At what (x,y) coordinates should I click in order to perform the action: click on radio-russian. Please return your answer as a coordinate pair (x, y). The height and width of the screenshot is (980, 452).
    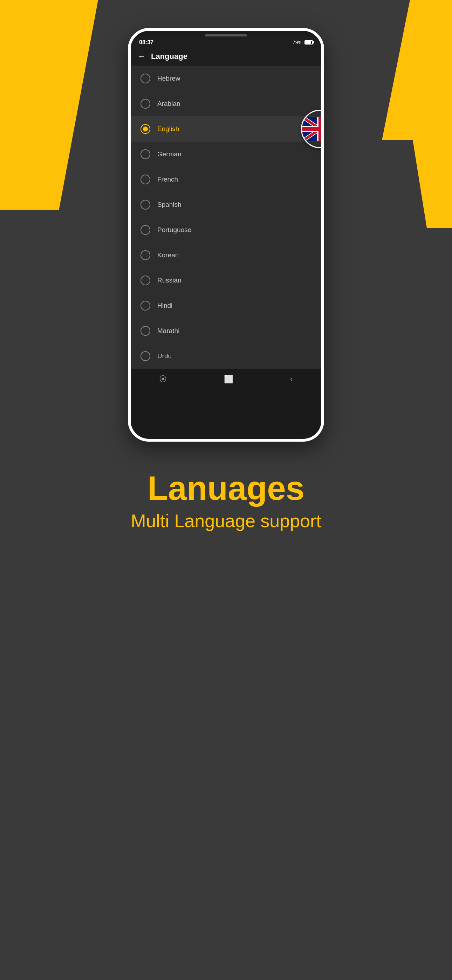
    Looking at the image, I should click on (145, 280).